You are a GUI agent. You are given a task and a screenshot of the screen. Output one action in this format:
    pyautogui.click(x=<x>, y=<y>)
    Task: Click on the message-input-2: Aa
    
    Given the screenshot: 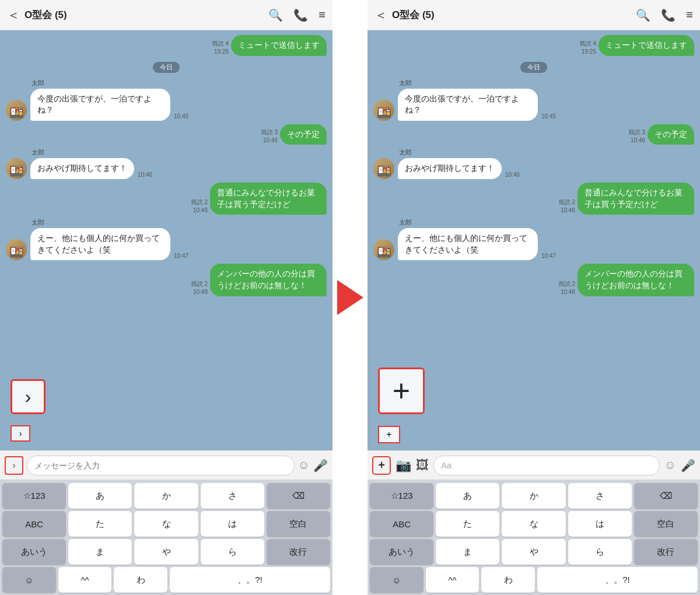 What is the action you would take?
    pyautogui.click(x=547, y=466)
    